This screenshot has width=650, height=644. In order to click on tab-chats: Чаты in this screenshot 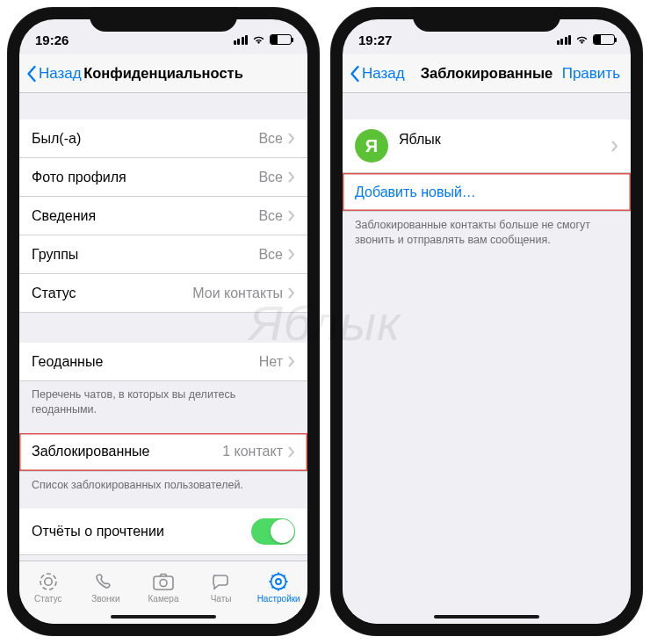, I will do `click(221, 585)`.